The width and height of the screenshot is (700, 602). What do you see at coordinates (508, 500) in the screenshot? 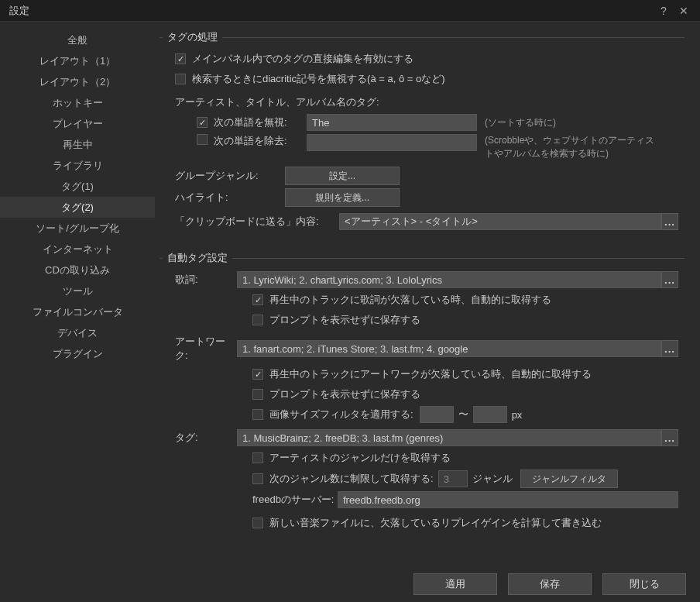
I see `input-freedb-server` at bounding box center [508, 500].